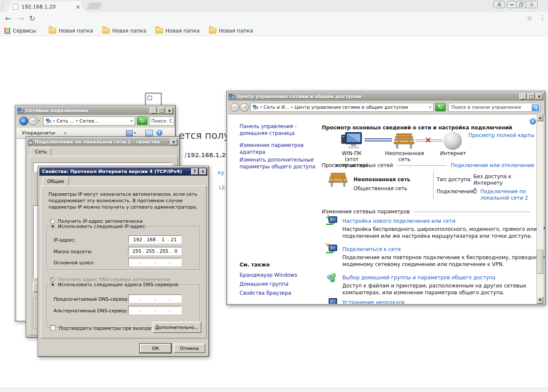 Image resolution: width=548 pixels, height=392 pixels. What do you see at coordinates (452, 141) in the screenshot?
I see `internet-globe-icon` at bounding box center [452, 141].